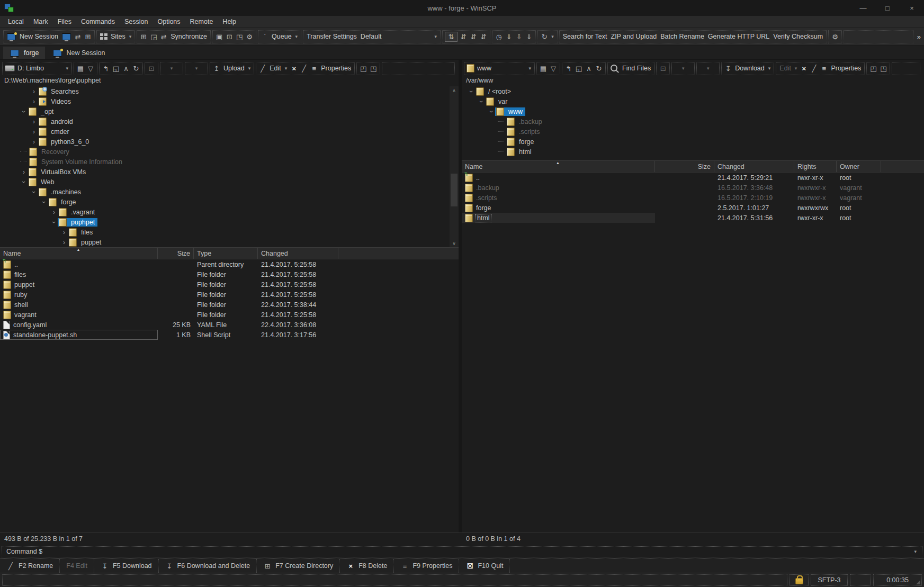  I want to click on file-row-shell: shellFile folder22.4.2017. 5:38:44, so click(229, 305).